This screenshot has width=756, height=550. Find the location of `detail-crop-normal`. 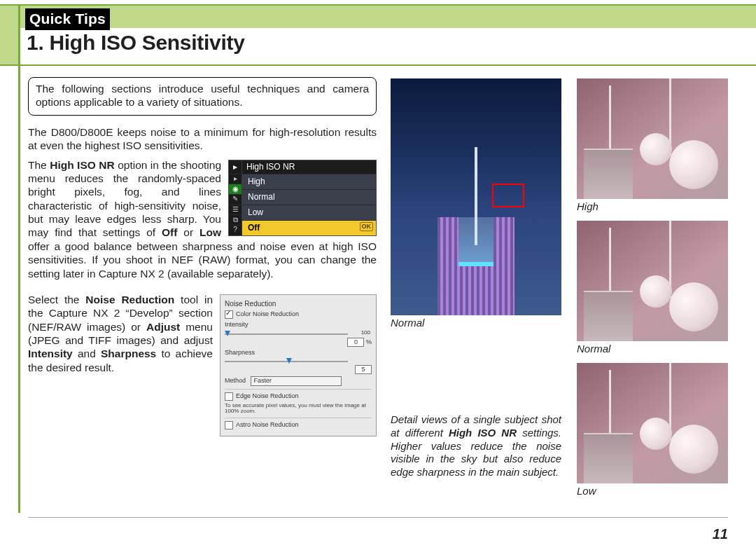

detail-crop-normal is located at coordinates (652, 281).